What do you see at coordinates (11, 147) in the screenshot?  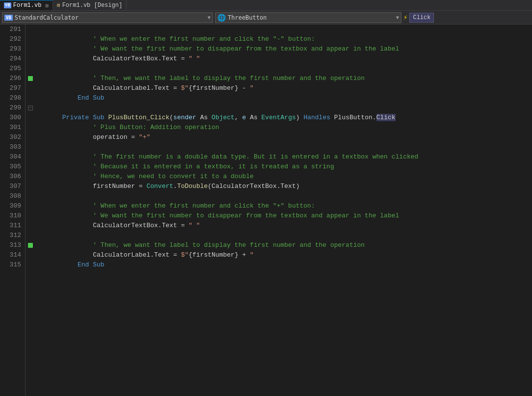 I see `ln-303: 303` at bounding box center [11, 147].